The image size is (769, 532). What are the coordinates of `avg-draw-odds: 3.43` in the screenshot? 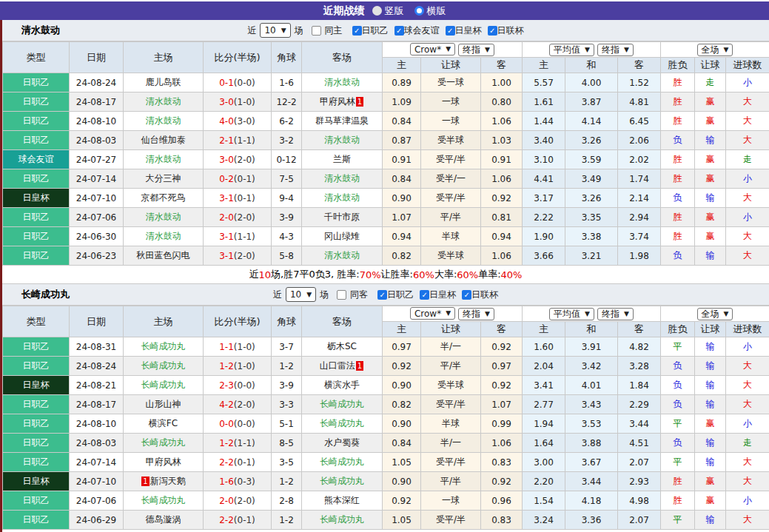 It's located at (592, 405).